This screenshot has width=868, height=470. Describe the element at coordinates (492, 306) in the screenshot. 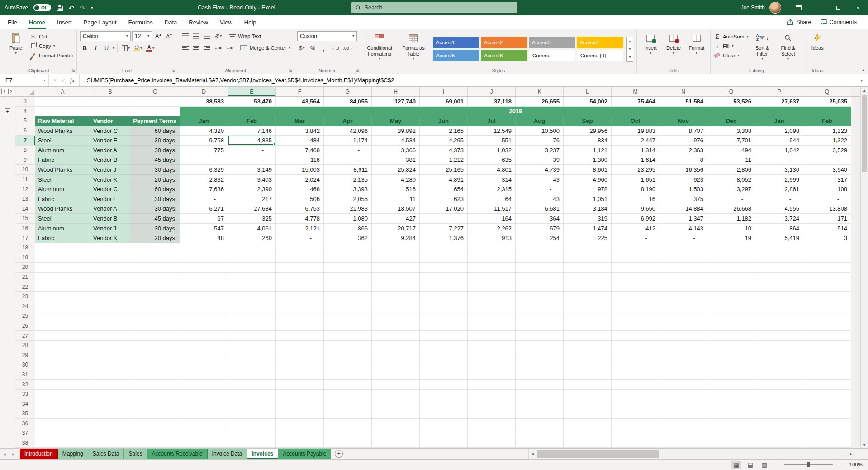

I see `cell-J24` at that location.